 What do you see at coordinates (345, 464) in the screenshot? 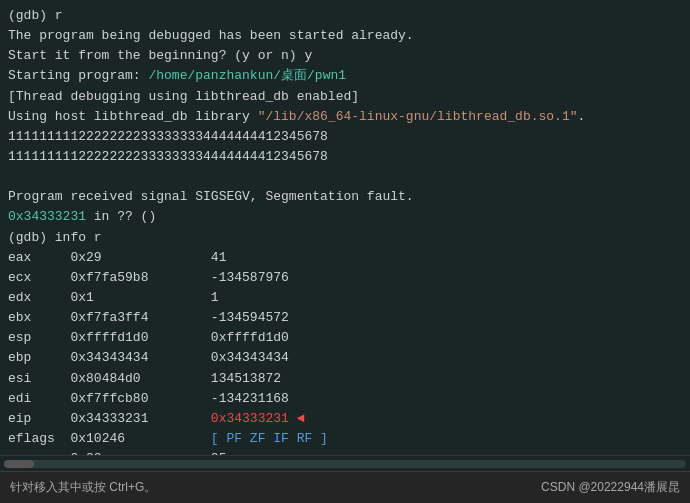
I see `scrollbar-track` at bounding box center [345, 464].